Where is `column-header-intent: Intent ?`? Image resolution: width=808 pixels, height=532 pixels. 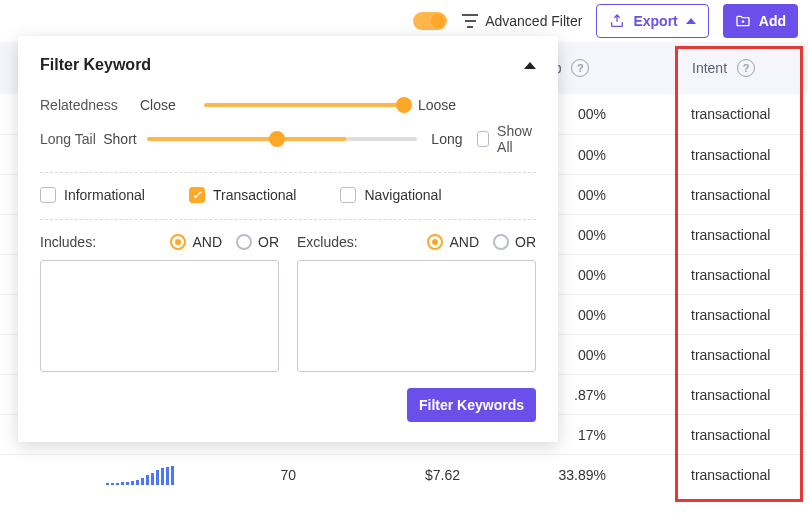 column-header-intent: Intent ? is located at coordinates (724, 68).